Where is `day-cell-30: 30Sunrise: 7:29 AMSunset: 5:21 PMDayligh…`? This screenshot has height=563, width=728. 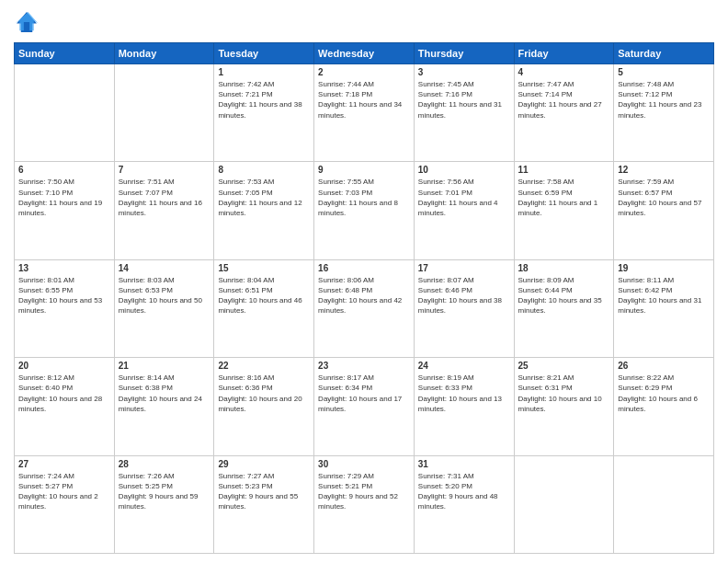
day-cell-30: 30Sunrise: 7:29 AMSunset: 5:21 PMDayligh… is located at coordinates (364, 504).